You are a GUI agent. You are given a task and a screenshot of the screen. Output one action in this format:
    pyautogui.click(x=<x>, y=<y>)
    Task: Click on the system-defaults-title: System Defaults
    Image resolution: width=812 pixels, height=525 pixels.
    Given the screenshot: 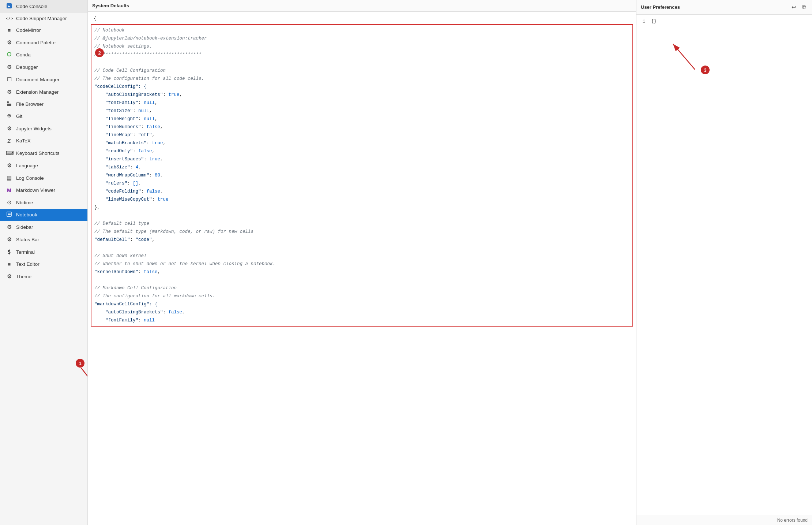 What is the action you would take?
    pyautogui.click(x=110, y=6)
    